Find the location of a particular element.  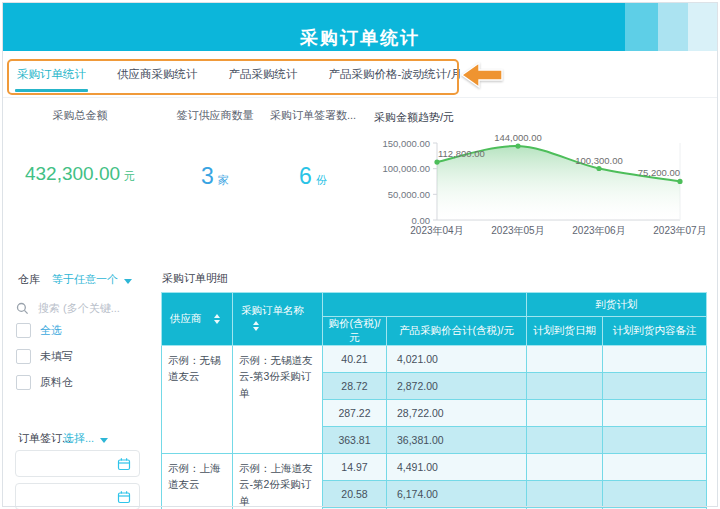

supplier-cell: 示例：上海道友云 is located at coordinates (198, 482).